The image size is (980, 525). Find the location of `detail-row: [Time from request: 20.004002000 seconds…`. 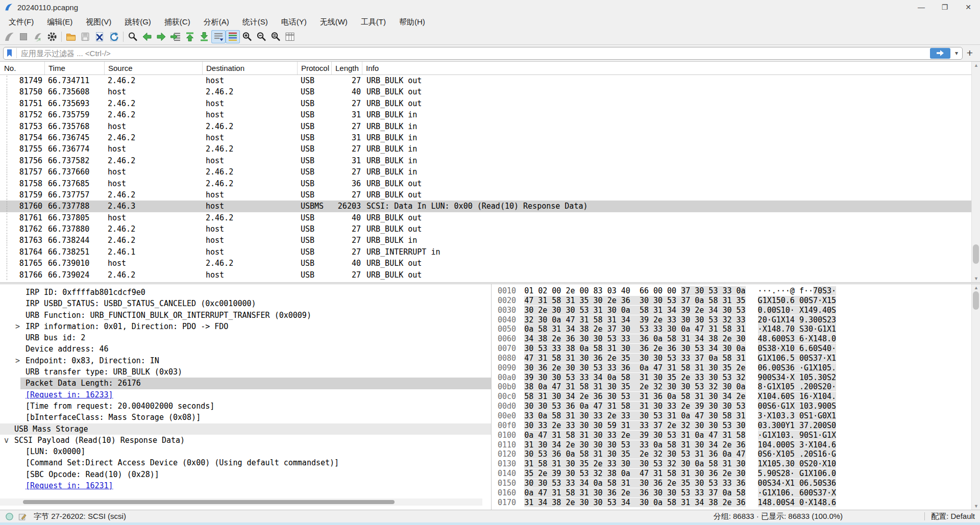

detail-row: [Time from request: 20.004002000 seconds… is located at coordinates (246, 406).